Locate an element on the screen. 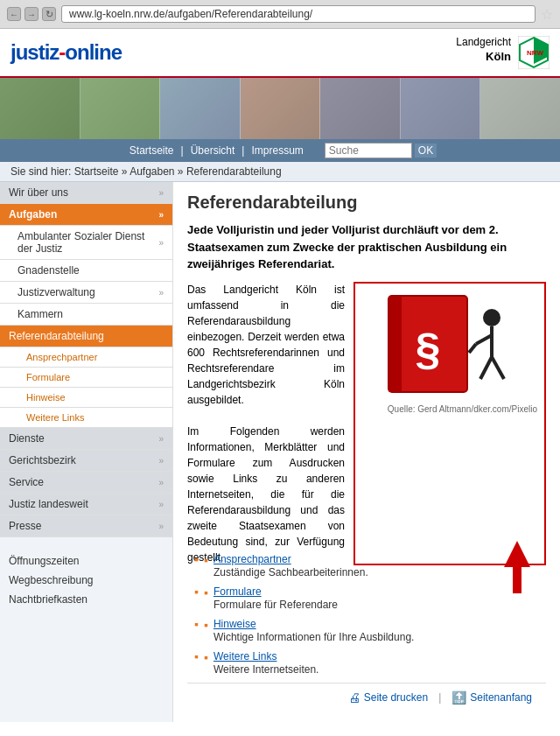 Image resolution: width=560 pixels, height=736 pixels. sidebar-item-wir-uber-uns: Wir über uns » is located at coordinates (86, 193).